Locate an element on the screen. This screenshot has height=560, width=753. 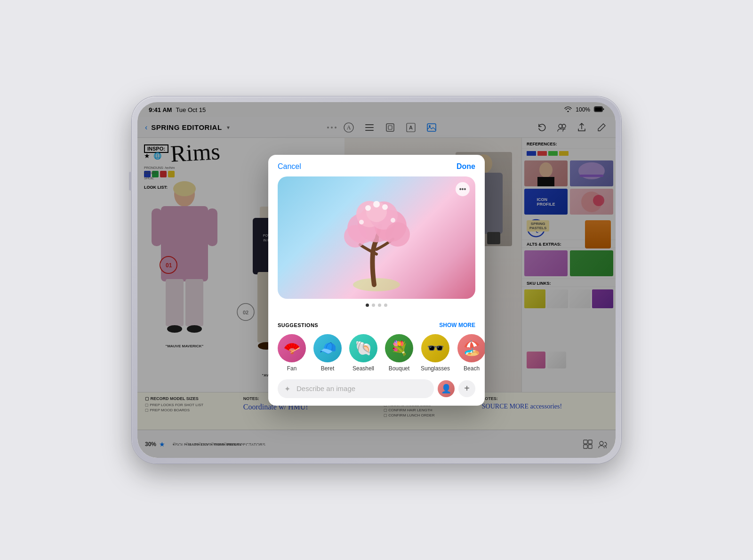
plus-button: + is located at coordinates (467, 389).